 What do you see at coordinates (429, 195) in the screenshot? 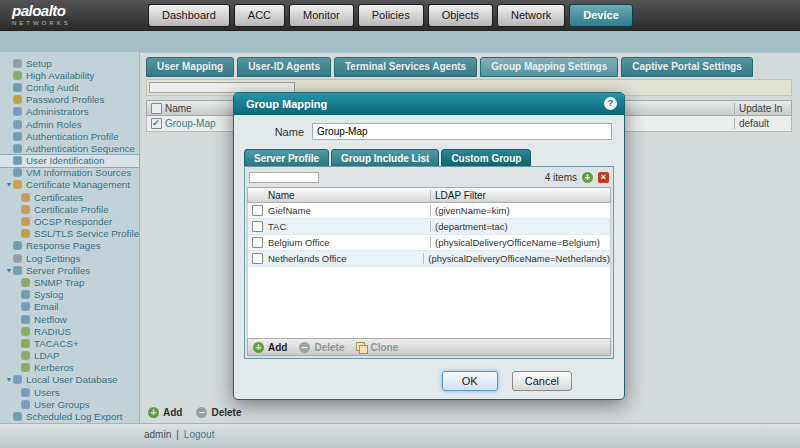
I see `custom-group-table-header: Name LDAP Filter` at bounding box center [429, 195].